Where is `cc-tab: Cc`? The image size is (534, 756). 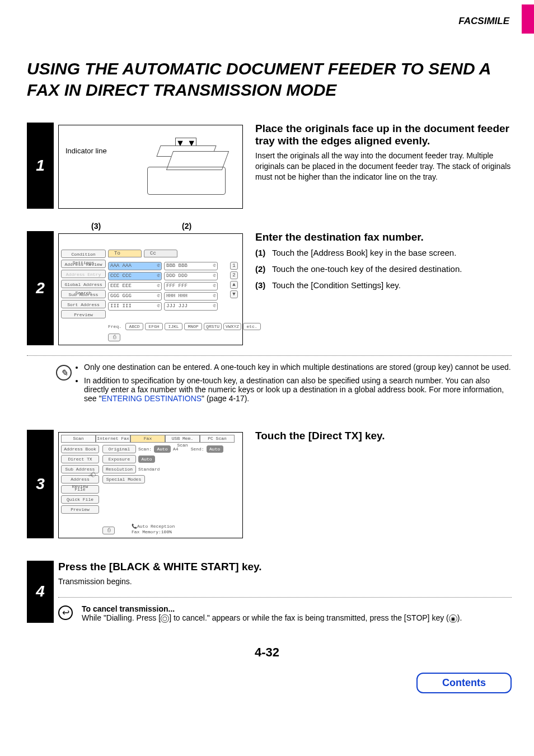
cc-tab: Cc is located at coordinates (161, 253).